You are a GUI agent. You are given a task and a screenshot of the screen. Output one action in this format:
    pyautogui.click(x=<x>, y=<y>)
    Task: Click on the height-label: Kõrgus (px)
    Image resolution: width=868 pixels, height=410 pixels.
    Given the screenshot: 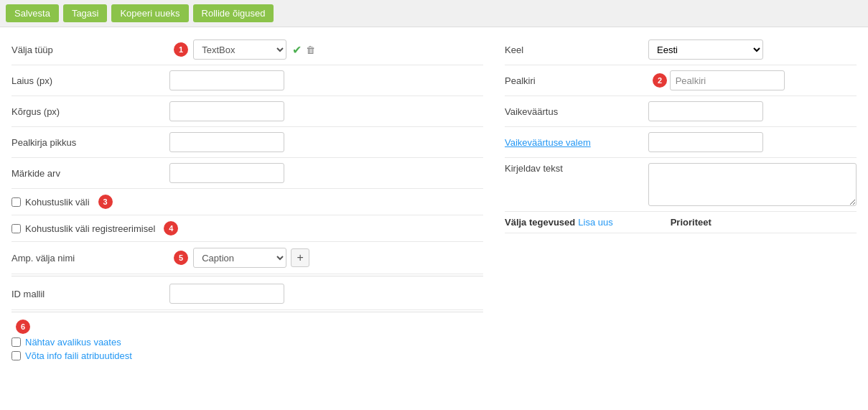 What is the action you would take?
    pyautogui.click(x=90, y=112)
    